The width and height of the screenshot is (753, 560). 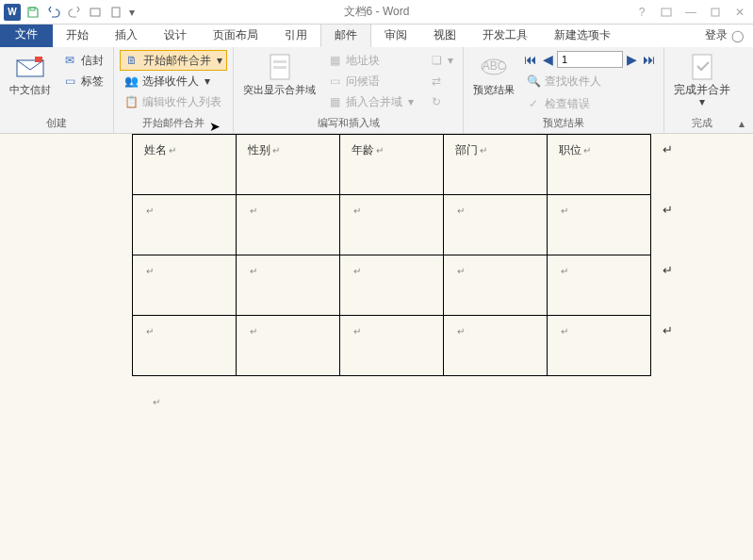 What do you see at coordinates (57, 124) in the screenshot?
I see `group-create-label: 创建` at bounding box center [57, 124].